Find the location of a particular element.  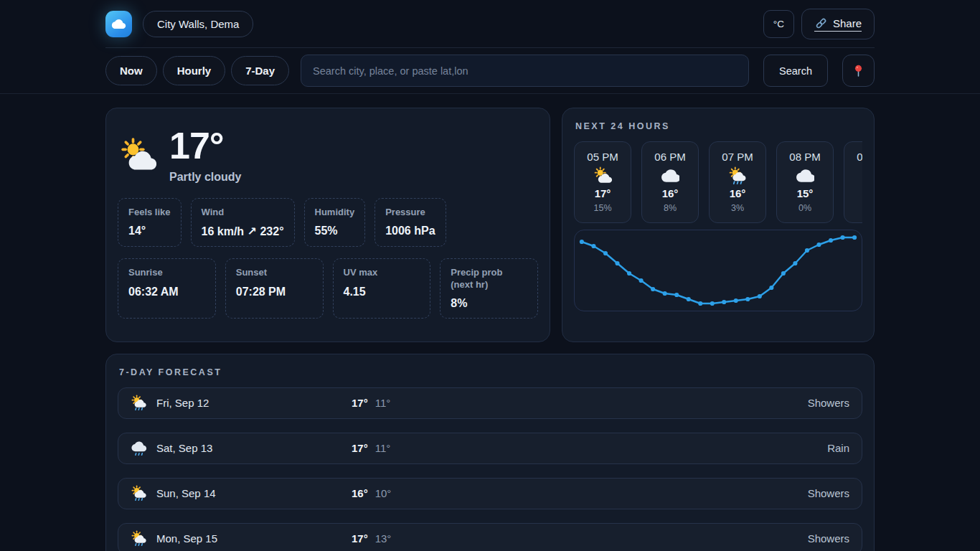

stat-wind: Wind 16 km/h ↗ 232° is located at coordinates (242, 222).